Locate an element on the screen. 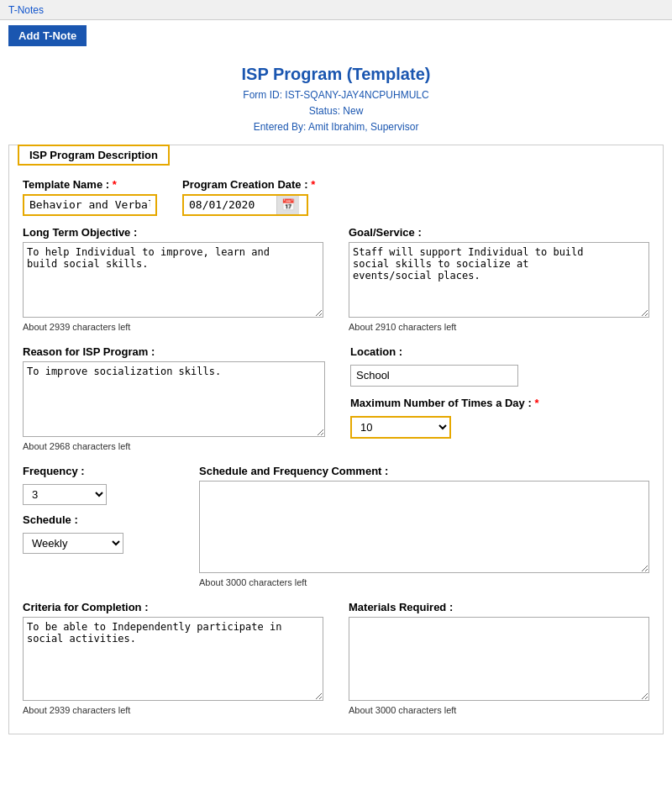 Image resolution: width=672 pixels, height=800 pixels. template-name-input is located at coordinates (90, 205).